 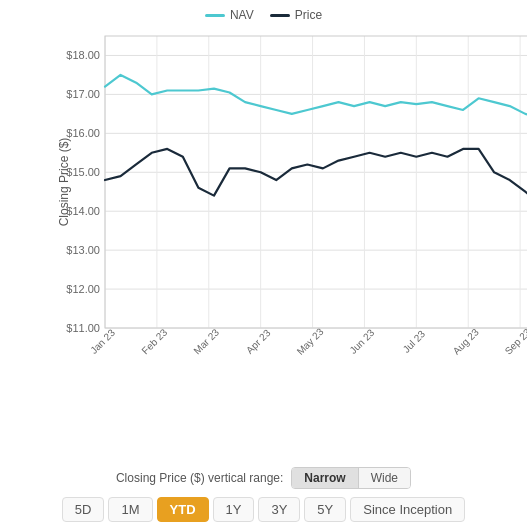 I want to click on range-wide-button: Wide, so click(x=384, y=478).